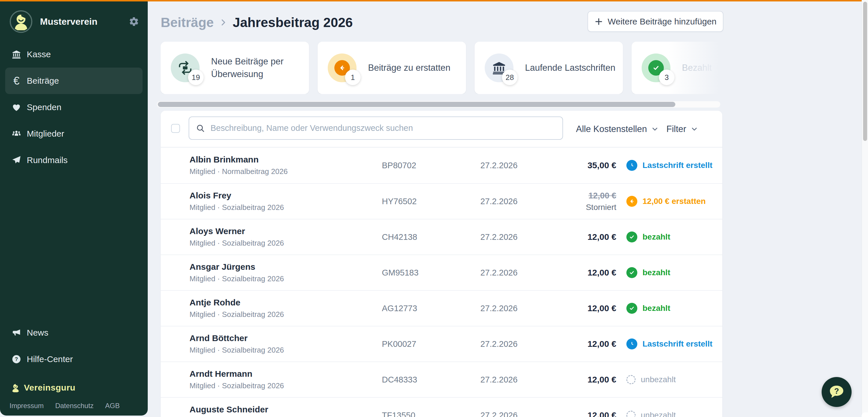  What do you see at coordinates (74, 333) in the screenshot?
I see `sidebar-item-news: News` at bounding box center [74, 333].